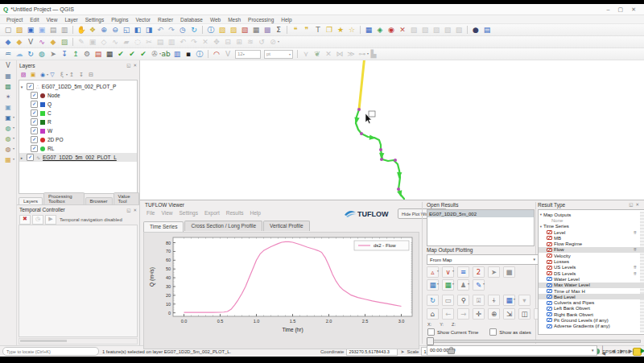 This screenshot has height=363, width=644. What do you see at coordinates (591, 250) in the screenshot?
I see `result-type-row: Flow⇈` at bounding box center [591, 250].